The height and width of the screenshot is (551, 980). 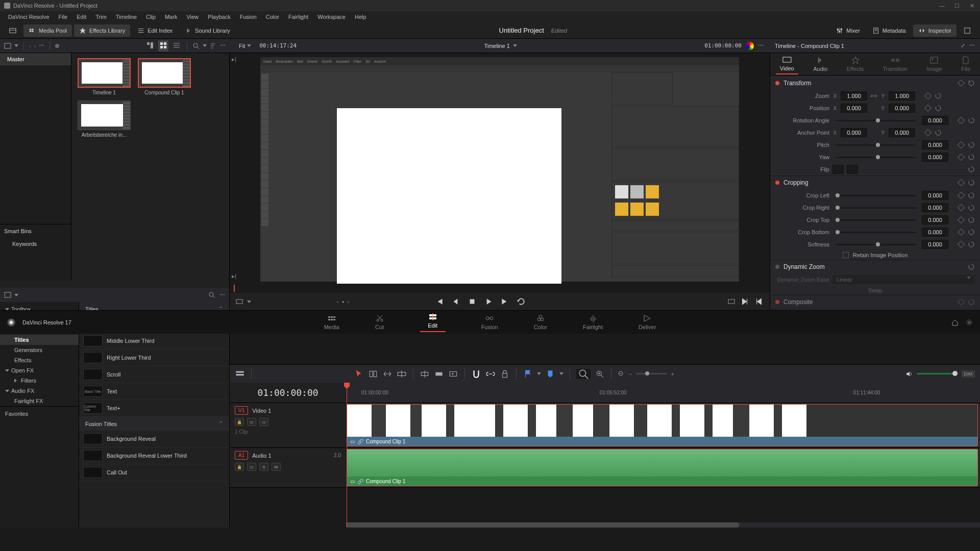 I want to click on fx-text-plus: Custom TitleText+, so click(x=154, y=408).